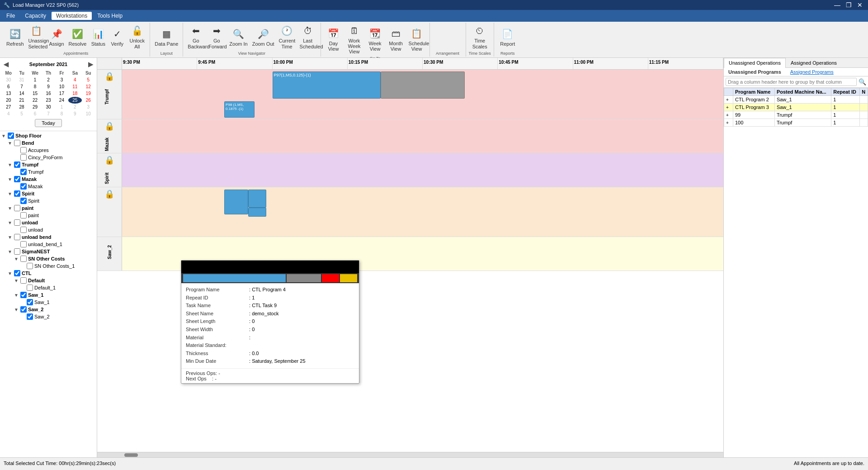  What do you see at coordinates (48, 87) in the screenshot?
I see `calendar-cell-9: 9` at bounding box center [48, 87].